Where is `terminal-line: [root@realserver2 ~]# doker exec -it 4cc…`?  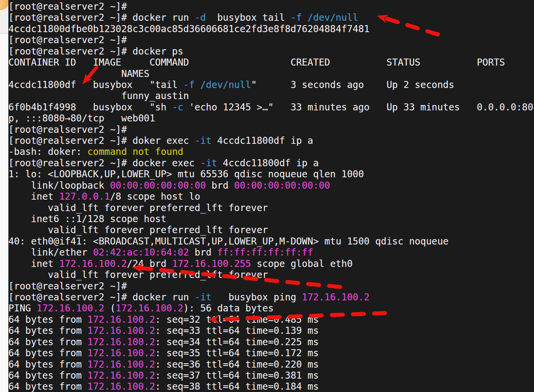
terminal-line: [root@realserver2 ~]# doker exec -it 4cc… is located at coordinates (271, 140).